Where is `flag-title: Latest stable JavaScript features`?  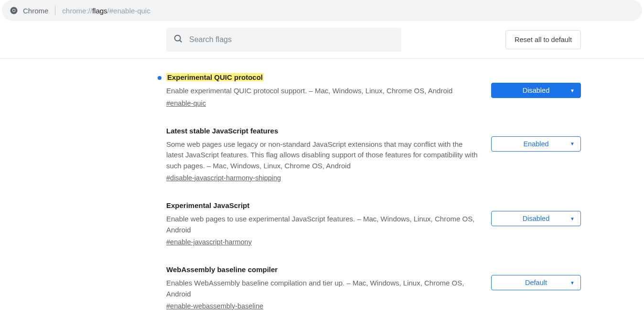
flag-title: Latest stable JavaScript features is located at coordinates (222, 131).